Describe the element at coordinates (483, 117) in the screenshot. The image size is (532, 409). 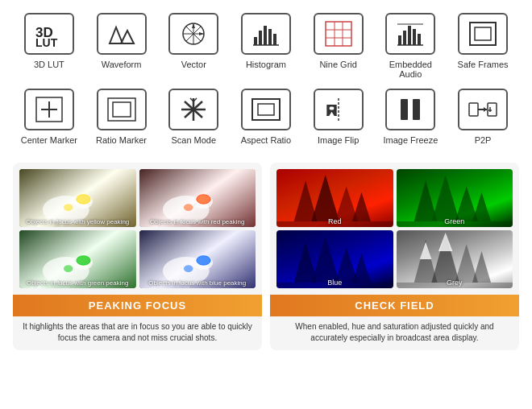
I see `icon-p2p: P2P` at that location.